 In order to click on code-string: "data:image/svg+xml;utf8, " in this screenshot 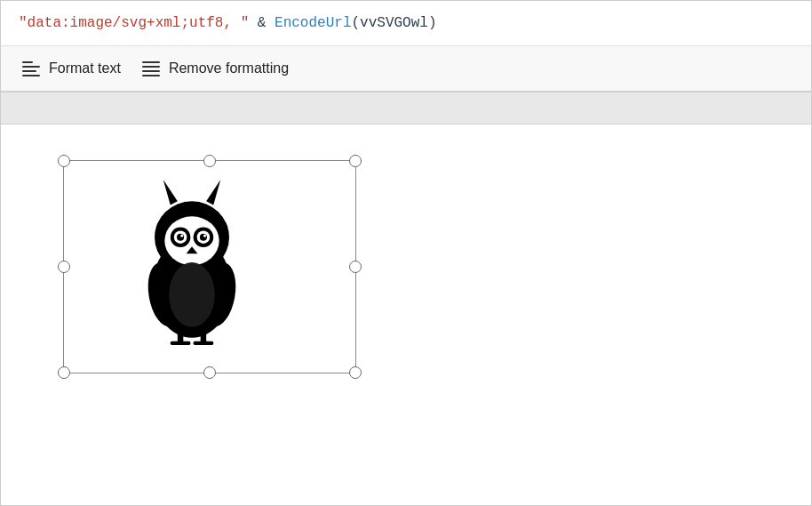, I will do `click(133, 23)`.